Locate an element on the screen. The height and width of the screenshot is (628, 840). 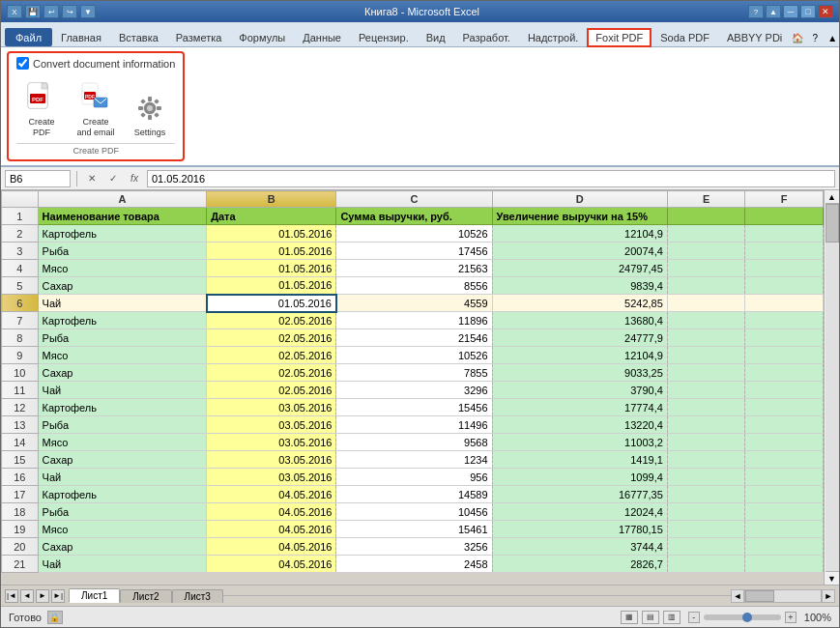
tab-review: Рецензир. is located at coordinates (384, 37).